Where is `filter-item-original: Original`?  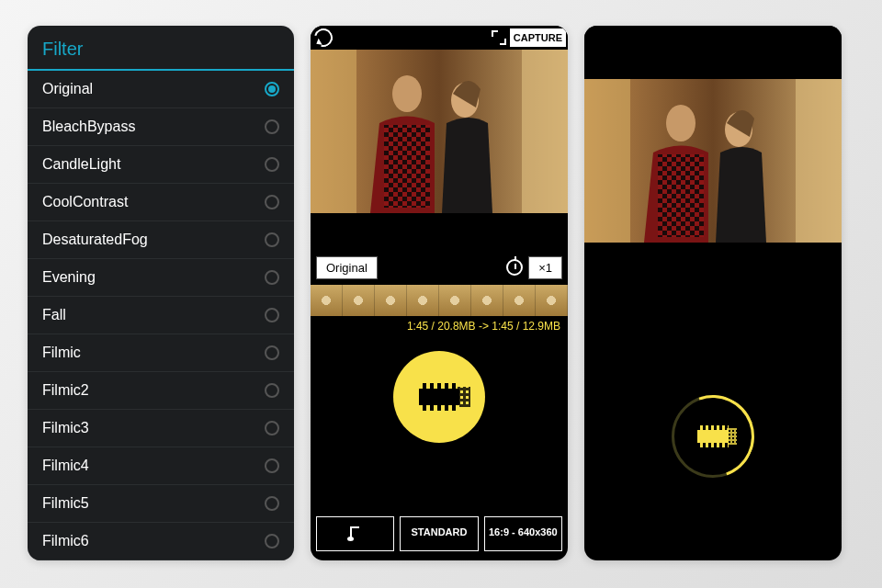
filter-item-original: Original is located at coordinates (161, 90).